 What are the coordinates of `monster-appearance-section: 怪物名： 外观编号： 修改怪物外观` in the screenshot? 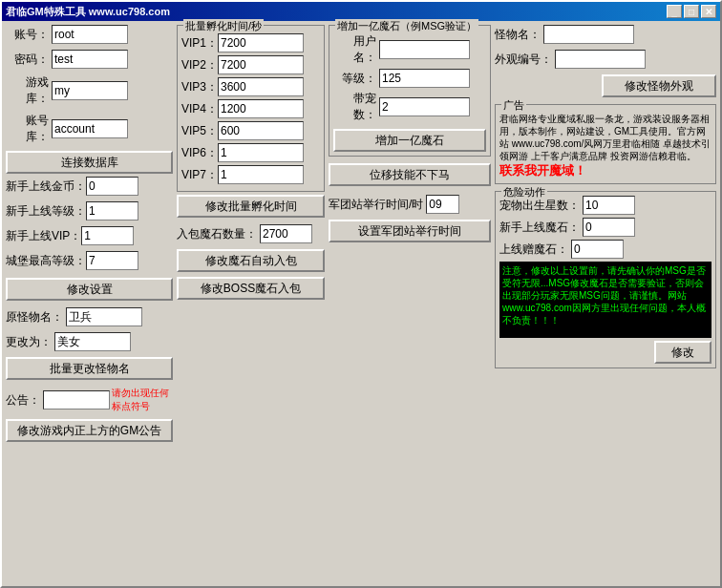 It's located at (605, 61).